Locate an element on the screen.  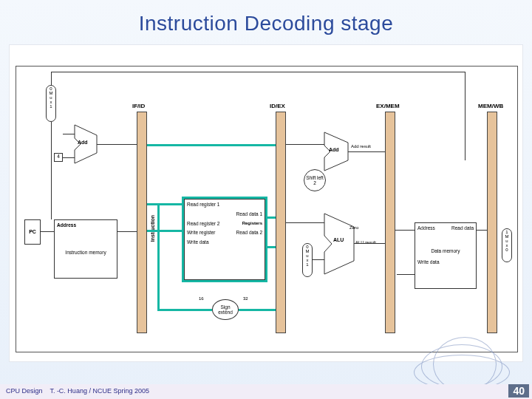
instruction-memory: Address Instruction memory is located at coordinates (86, 249).